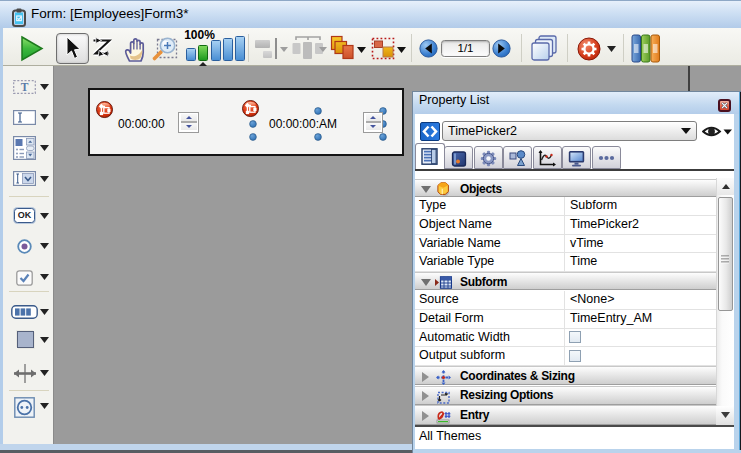  What do you see at coordinates (25, 87) in the screenshot?
I see `svg-text: T` at bounding box center [25, 87].